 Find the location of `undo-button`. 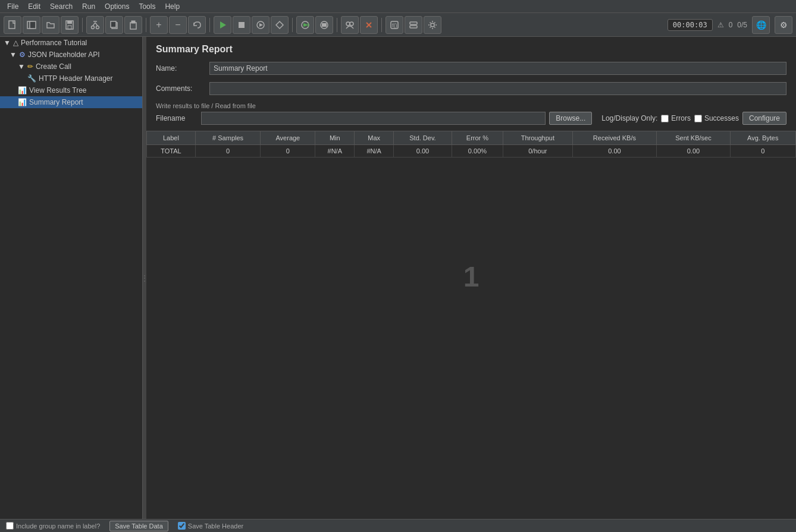

undo-button is located at coordinates (197, 25).